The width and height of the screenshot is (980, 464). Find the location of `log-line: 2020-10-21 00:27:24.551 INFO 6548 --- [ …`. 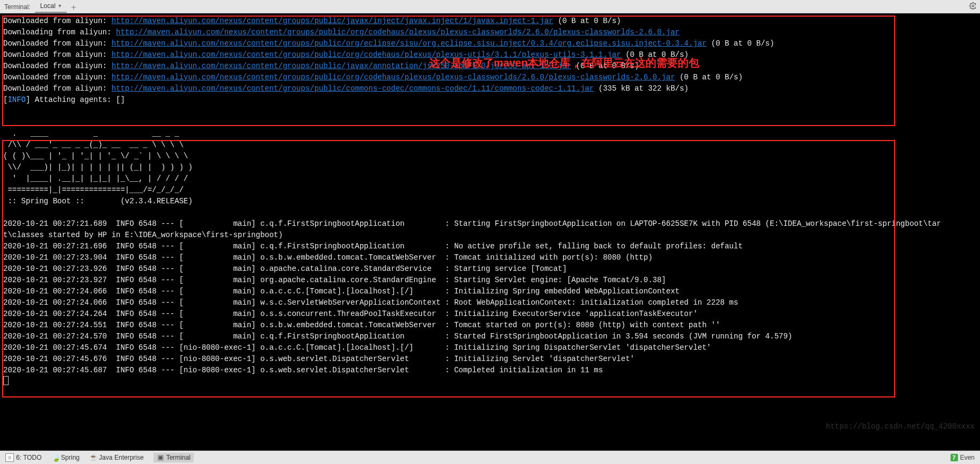

log-line: 2020-10-21 00:27:24.551 INFO 6548 --- [ … is located at coordinates (490, 325).